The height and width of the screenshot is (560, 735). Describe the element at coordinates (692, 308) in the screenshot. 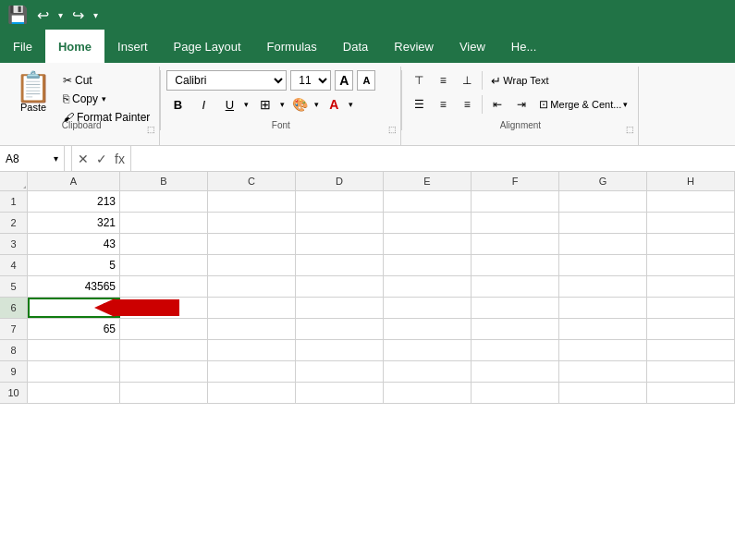

I see `cell-r6c8` at that location.